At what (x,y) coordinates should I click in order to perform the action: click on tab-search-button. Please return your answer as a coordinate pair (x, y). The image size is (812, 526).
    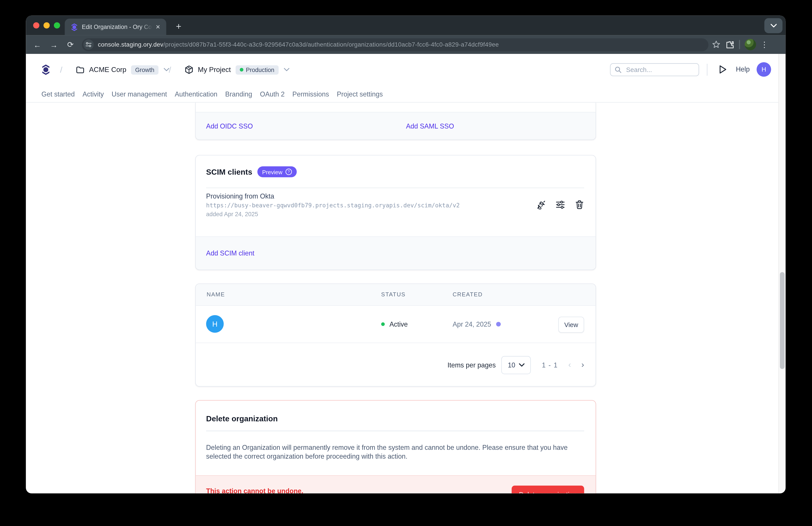
    Looking at the image, I should click on (773, 26).